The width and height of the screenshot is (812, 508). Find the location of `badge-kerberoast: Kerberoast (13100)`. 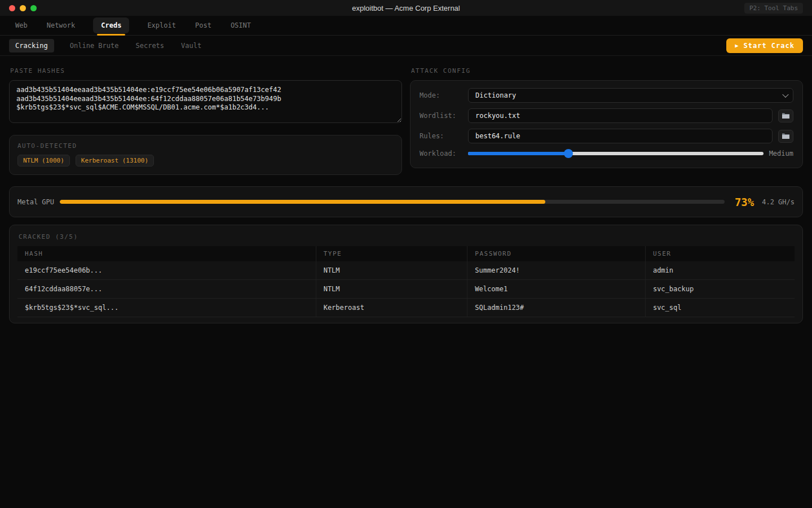

badge-kerberoast: Kerberoast (13100) is located at coordinates (115, 160).